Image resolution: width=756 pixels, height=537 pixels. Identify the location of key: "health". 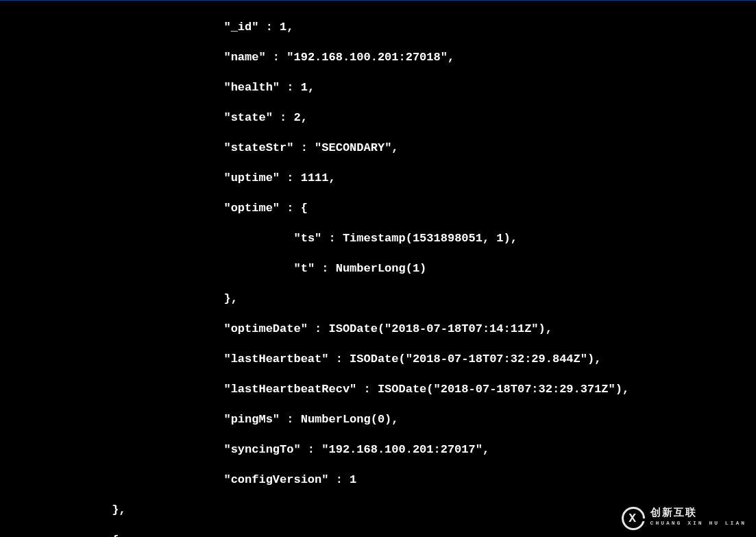
(252, 88).